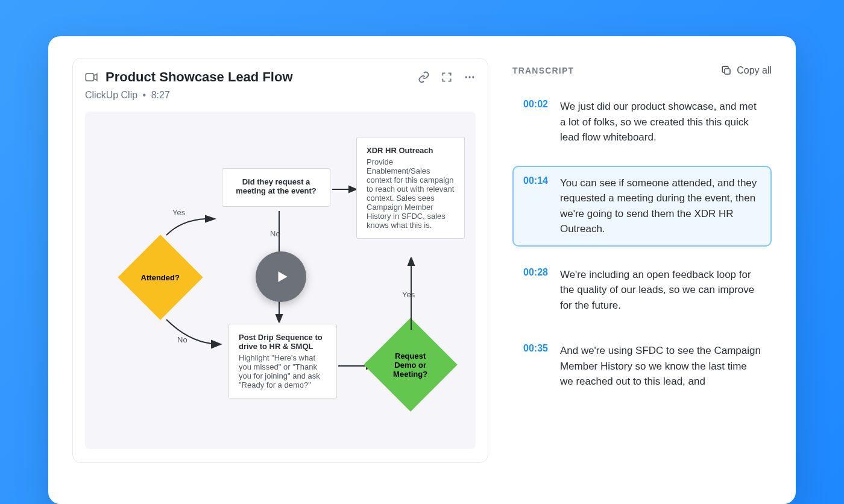 This screenshot has width=844, height=504. What do you see at coordinates (470, 77) in the screenshot?
I see `more-icon` at bounding box center [470, 77].